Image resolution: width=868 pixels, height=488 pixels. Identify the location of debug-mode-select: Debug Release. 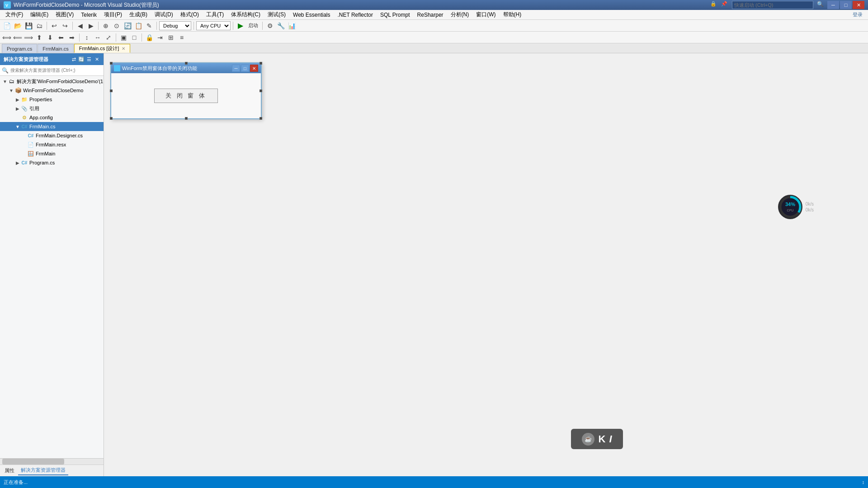
(175, 26).